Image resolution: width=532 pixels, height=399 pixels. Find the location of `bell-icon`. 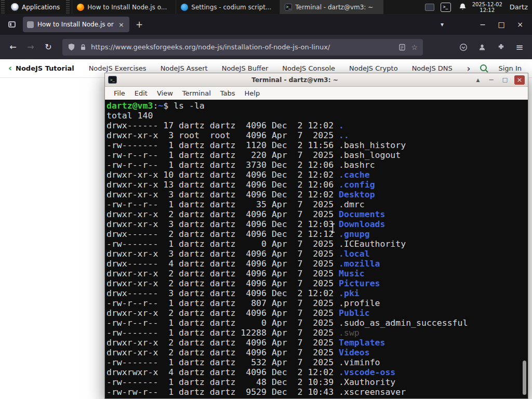

bell-icon is located at coordinates (462, 7).